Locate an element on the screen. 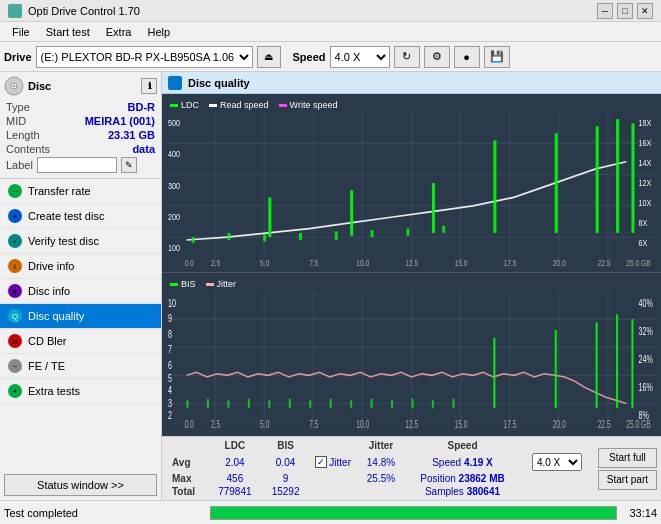  verify-test-disc-icon: ✓ is located at coordinates (15, 241).